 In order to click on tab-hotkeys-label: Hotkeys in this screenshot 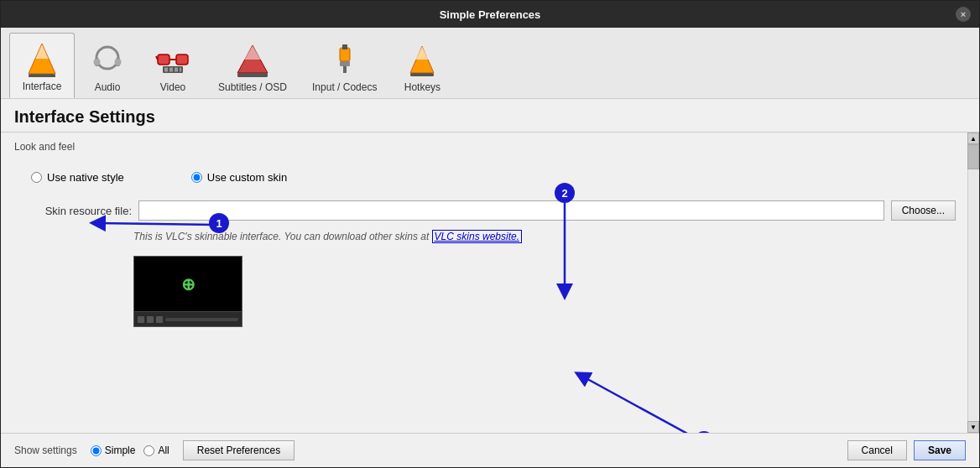, I will do `click(423, 87)`.